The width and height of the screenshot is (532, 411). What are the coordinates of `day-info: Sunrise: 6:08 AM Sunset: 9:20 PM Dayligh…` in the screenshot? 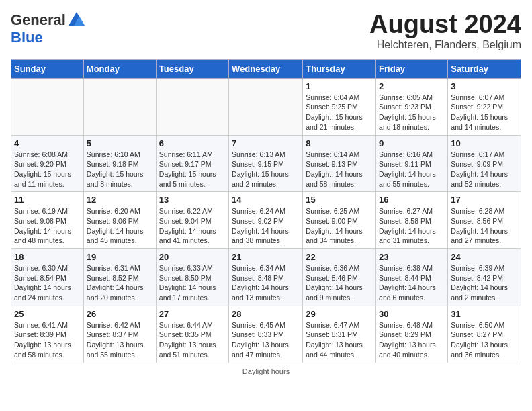 It's located at (47, 169).